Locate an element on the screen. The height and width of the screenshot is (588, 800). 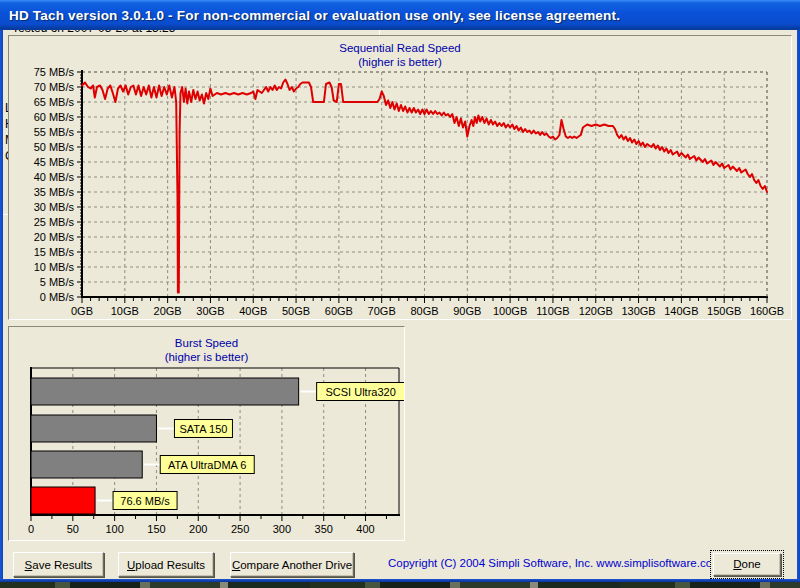
x-axis-label: 80GB is located at coordinates (424, 311).